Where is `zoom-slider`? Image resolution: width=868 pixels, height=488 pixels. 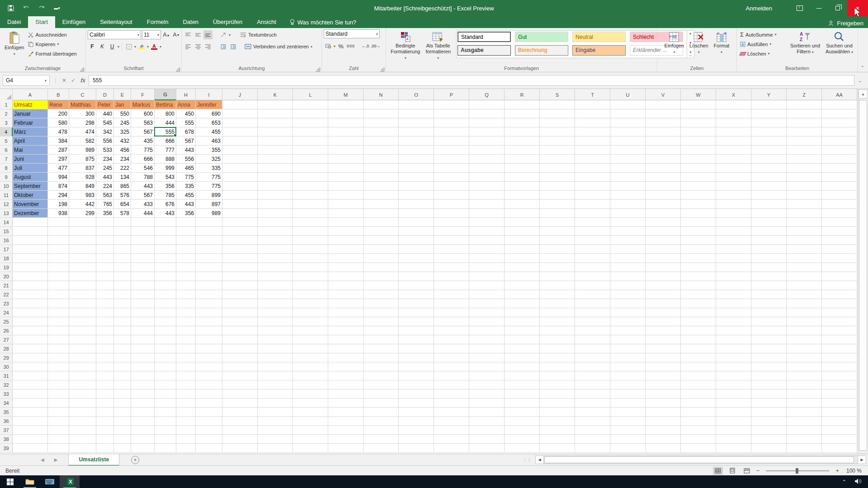
zoom-slider is located at coordinates (797, 471).